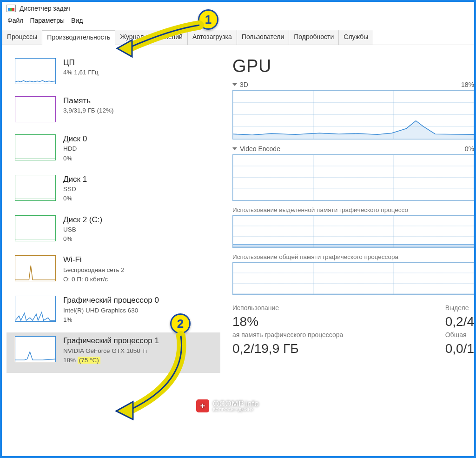 The image size is (476, 458). Describe the element at coordinates (460, 322) in the screenshot. I see `stat-ded-value: 0,2/4` at that location.